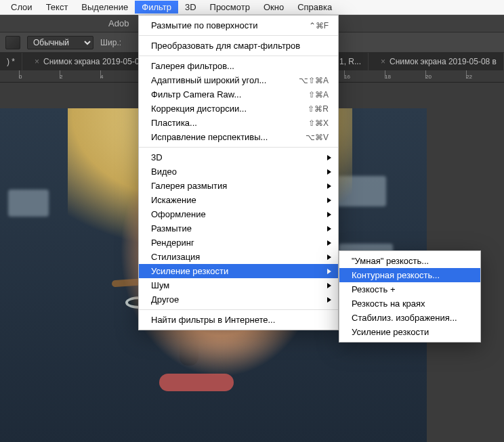 The height and width of the screenshot is (442, 504). Describe the element at coordinates (410, 275) in the screenshot. I see `submenu-item-unsharp-mask: Контурная резкость...` at that location.